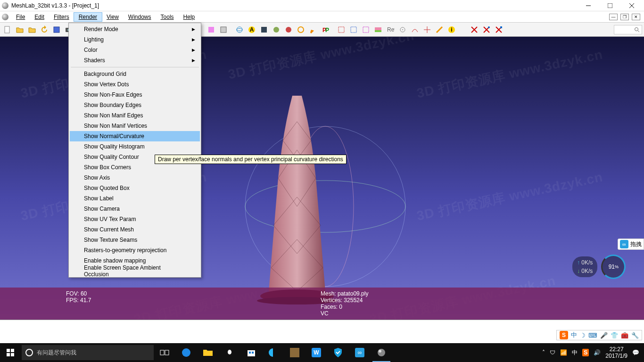 The image size is (644, 362). What do you see at coordinates (574, 335) in the screenshot?
I see `ime-zh: 中` at bounding box center [574, 335].